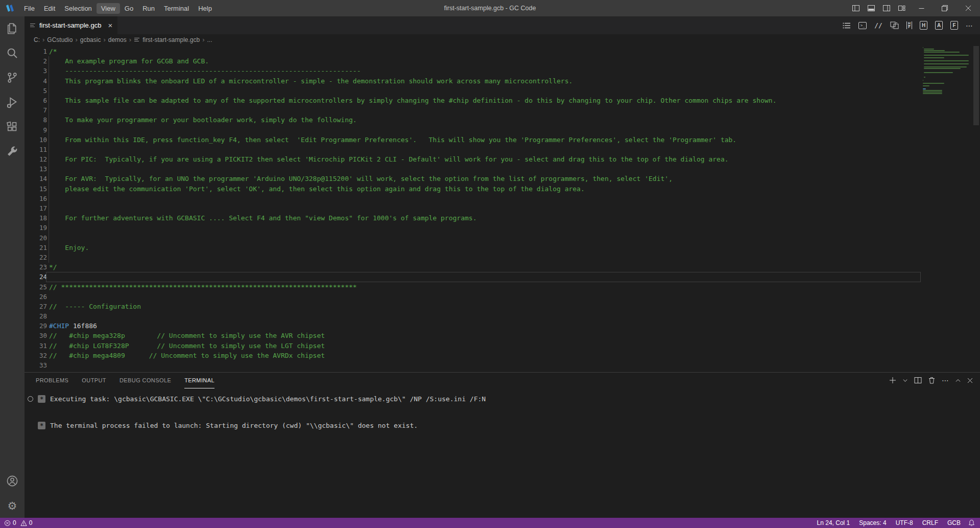 This screenshot has height=528, width=980. What do you see at coordinates (171, 40) in the screenshot?
I see `breadcrumb-item: first-start-sample.gcb` at bounding box center [171, 40].